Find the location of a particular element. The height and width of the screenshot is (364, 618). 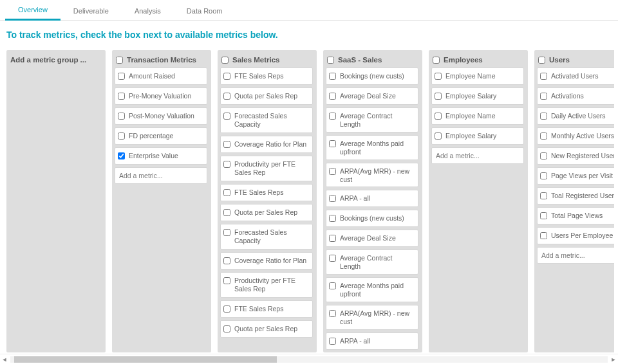

column-header: Sales Metrics is located at coordinates (267, 60).